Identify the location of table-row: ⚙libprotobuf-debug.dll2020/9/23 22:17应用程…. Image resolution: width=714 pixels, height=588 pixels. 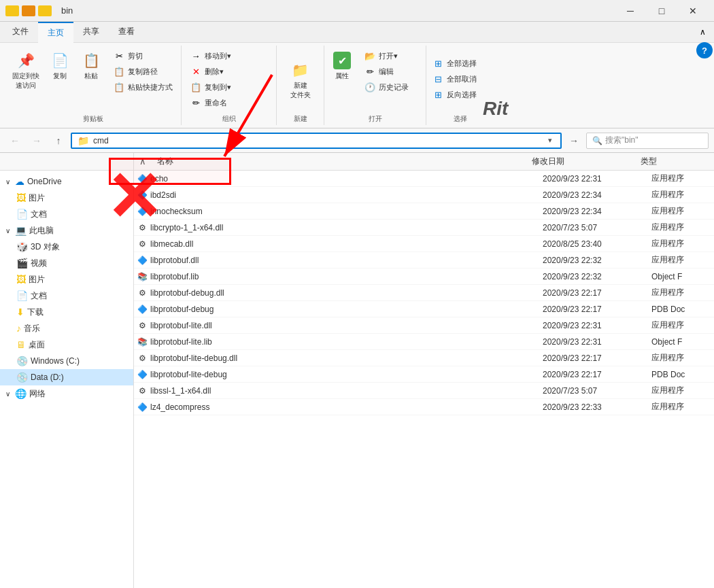
(424, 293).